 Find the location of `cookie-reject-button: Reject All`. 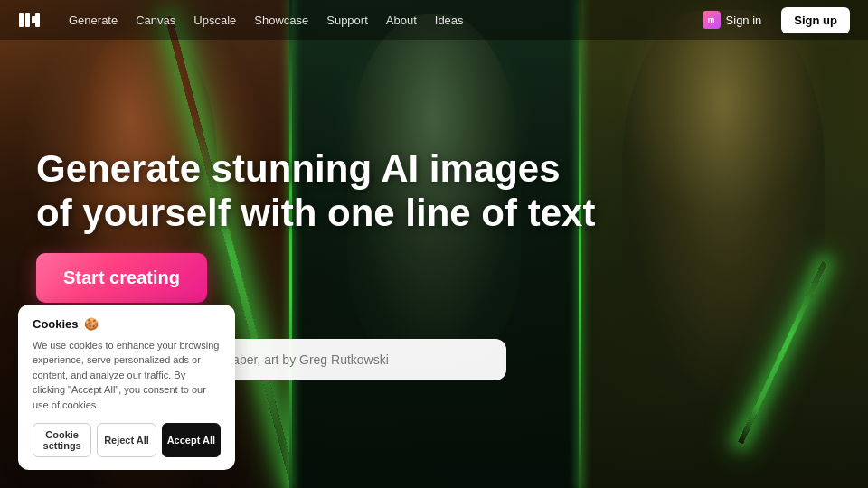

cookie-reject-button: Reject All is located at coordinates (127, 440).